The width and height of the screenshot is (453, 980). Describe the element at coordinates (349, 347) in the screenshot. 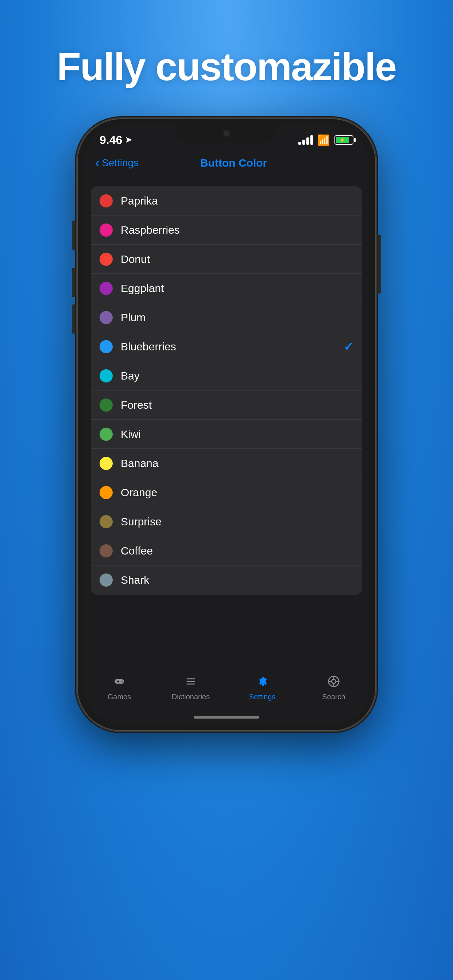

I see `selected-checkmark: ✓` at that location.